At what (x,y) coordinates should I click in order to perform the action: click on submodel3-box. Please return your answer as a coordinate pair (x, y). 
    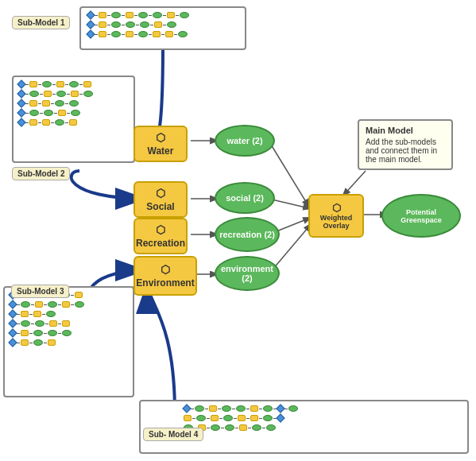
    Looking at the image, I should click on (68, 342).